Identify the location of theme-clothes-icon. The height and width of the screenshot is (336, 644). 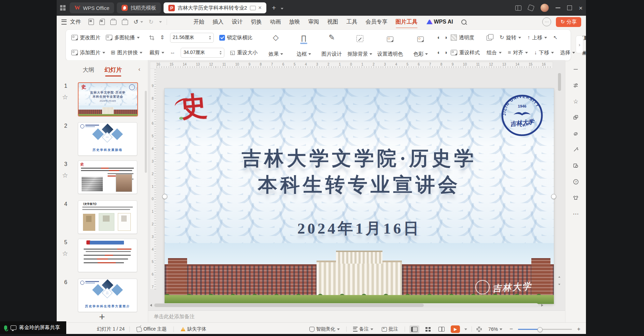
(576, 198).